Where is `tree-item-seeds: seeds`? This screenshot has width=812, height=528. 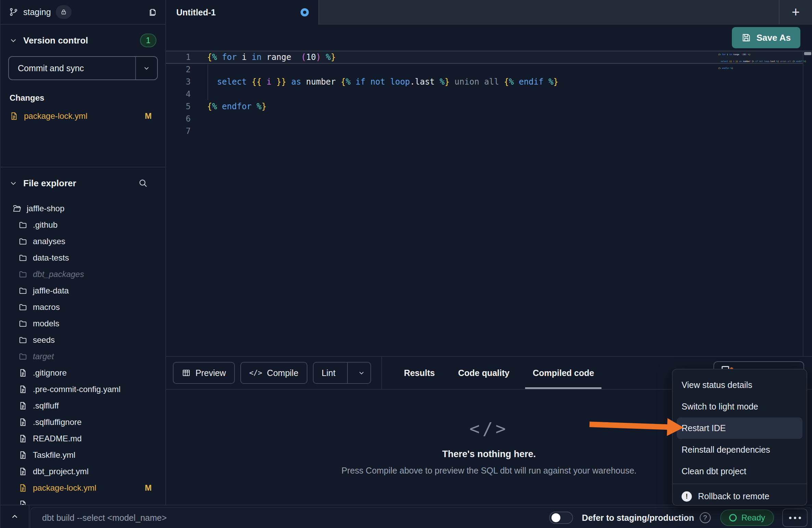 tree-item-seeds: seeds is located at coordinates (83, 340).